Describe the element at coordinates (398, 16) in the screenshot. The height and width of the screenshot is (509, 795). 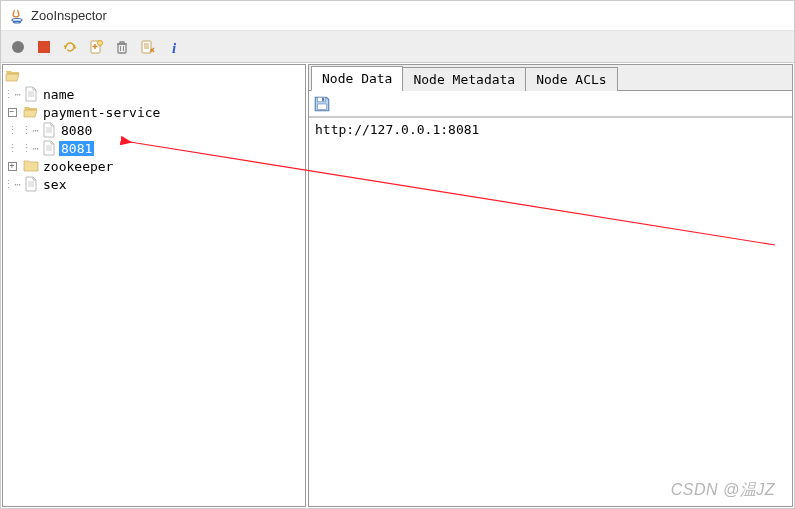
I see `titlebar: ZooInspector` at that location.